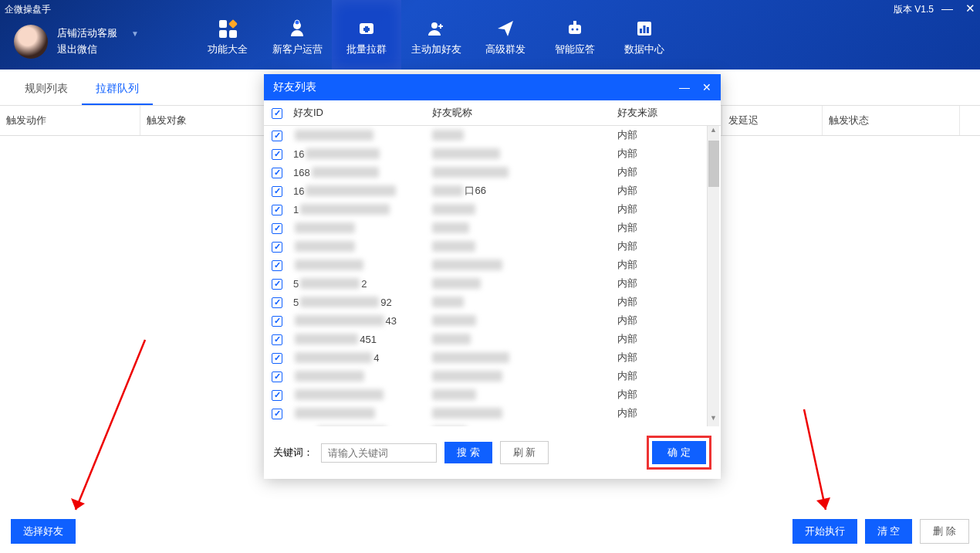 This screenshot has width=980, height=553. I want to click on table-column-header: 触发状态, so click(891, 120).